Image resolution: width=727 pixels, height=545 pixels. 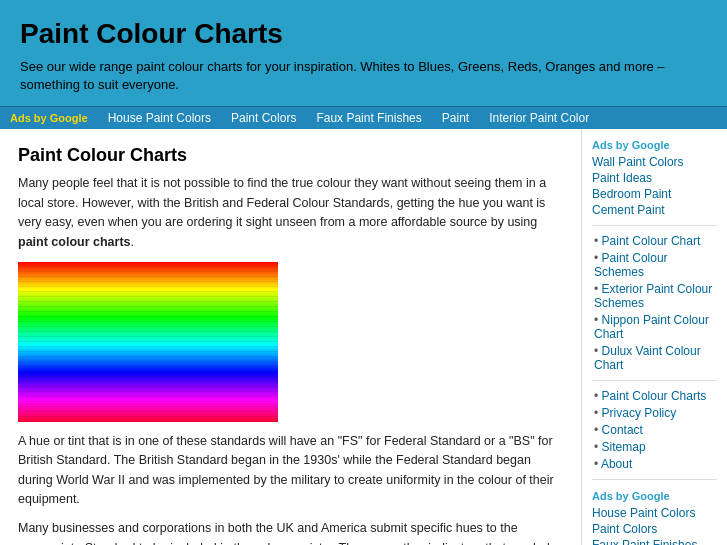 What do you see at coordinates (654, 178) in the screenshot?
I see `sidebar-ads-section: Ads by Google Wall Paint Colors Paint Id…` at bounding box center [654, 178].